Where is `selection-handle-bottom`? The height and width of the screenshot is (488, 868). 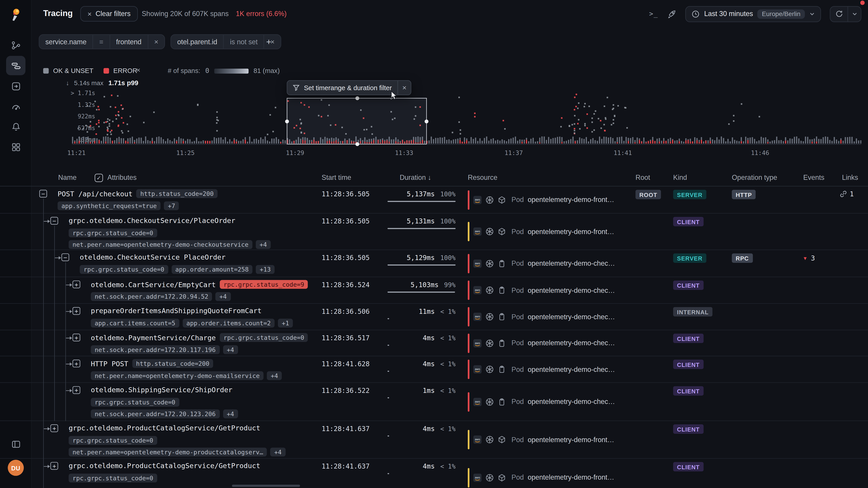 selection-handle-bottom is located at coordinates (357, 144).